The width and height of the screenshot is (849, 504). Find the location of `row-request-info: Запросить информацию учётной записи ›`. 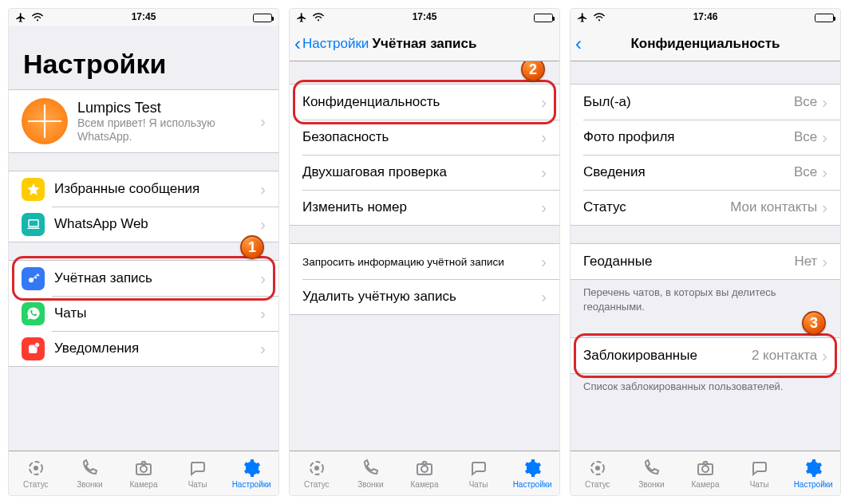

row-request-info: Запросить информацию учётной записи › is located at coordinates (424, 262).